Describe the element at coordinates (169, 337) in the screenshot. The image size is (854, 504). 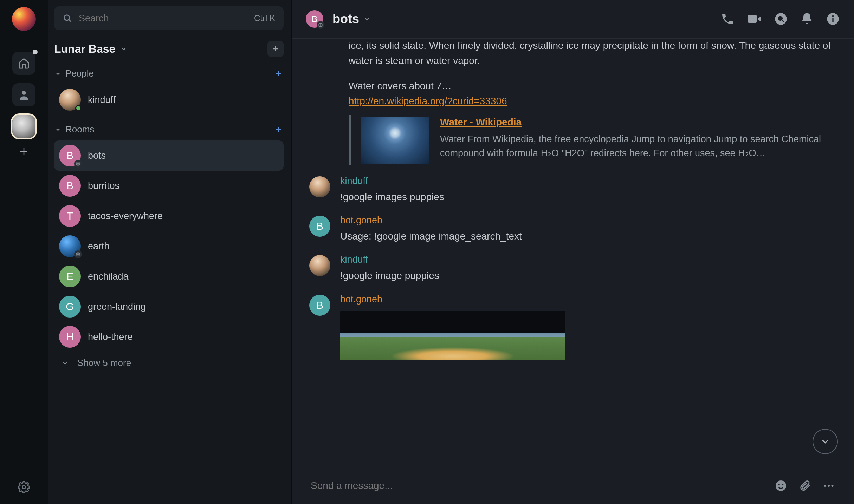
I see `room-item: Hhello-there` at that location.